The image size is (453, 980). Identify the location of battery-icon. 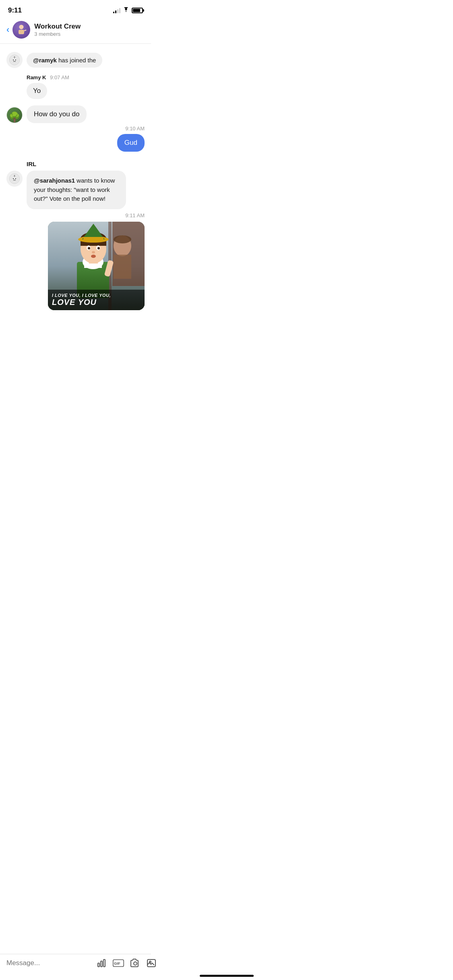
(137, 10).